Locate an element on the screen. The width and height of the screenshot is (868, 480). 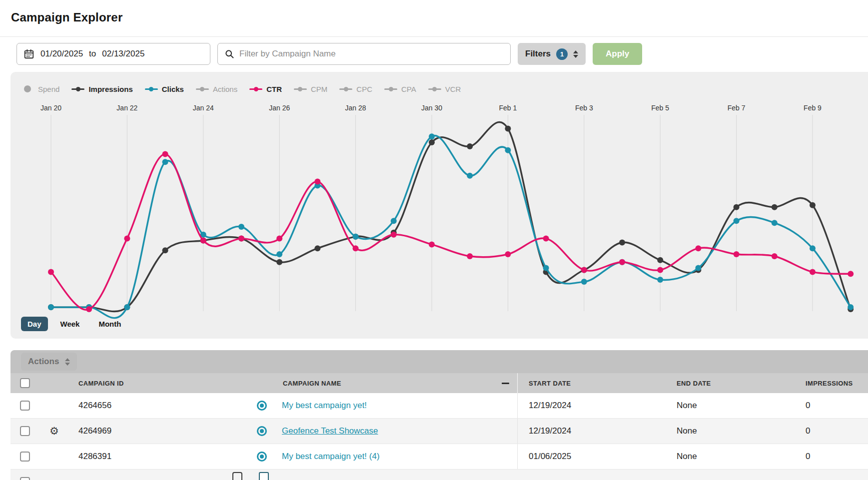
legend-label: VCR is located at coordinates (453, 89).